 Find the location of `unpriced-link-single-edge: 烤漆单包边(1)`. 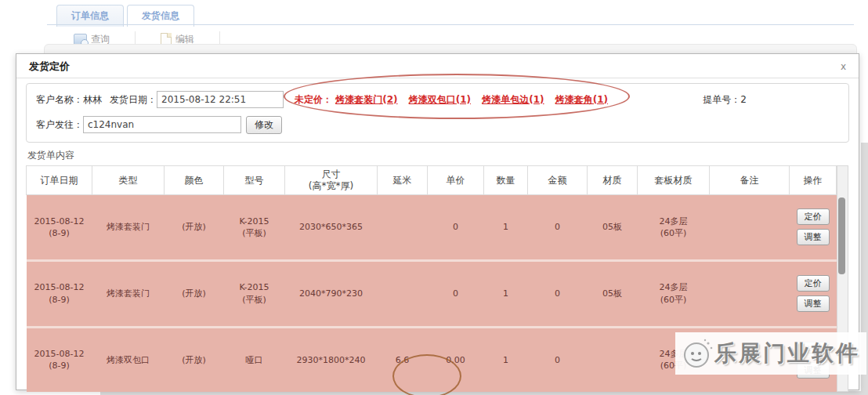

unpriced-link-single-edge: 烤漆单包边(1) is located at coordinates (512, 100).